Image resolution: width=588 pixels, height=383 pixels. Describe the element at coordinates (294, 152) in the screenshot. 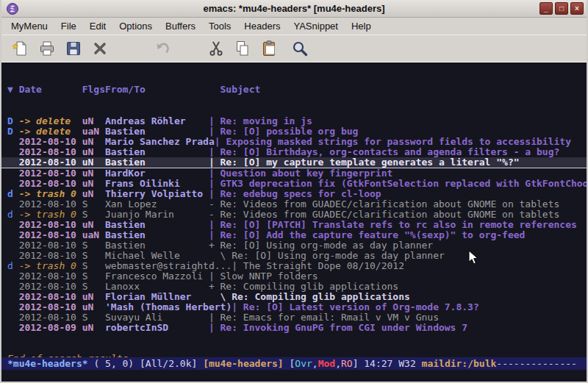

I see `message-row: 2012-08-10 uN Bastien | Re: [O] Birthday…` at that location.